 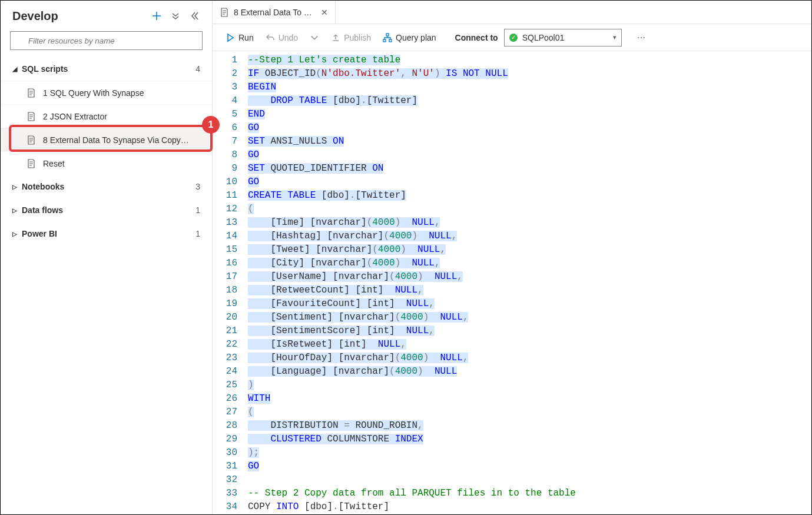 I want to click on code-line, so click(x=530, y=480).